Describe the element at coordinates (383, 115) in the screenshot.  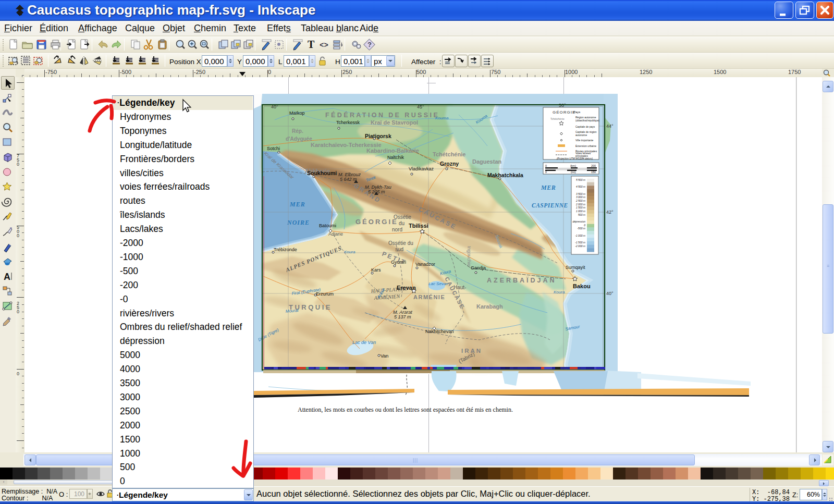
I see `svg-text: FÉDÉRATION DE RUSSIE` at that location.